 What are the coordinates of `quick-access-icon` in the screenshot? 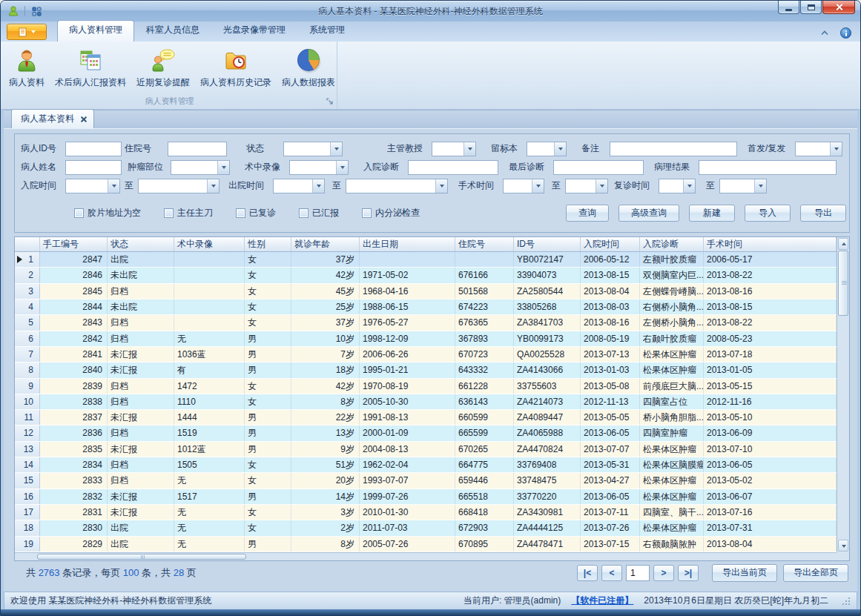 It's located at (36, 11).